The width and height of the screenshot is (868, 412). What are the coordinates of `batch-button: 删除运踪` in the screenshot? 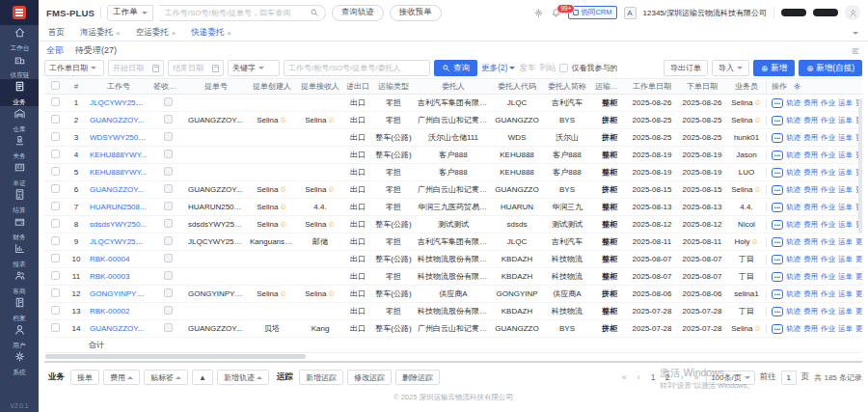 It's located at (418, 377).